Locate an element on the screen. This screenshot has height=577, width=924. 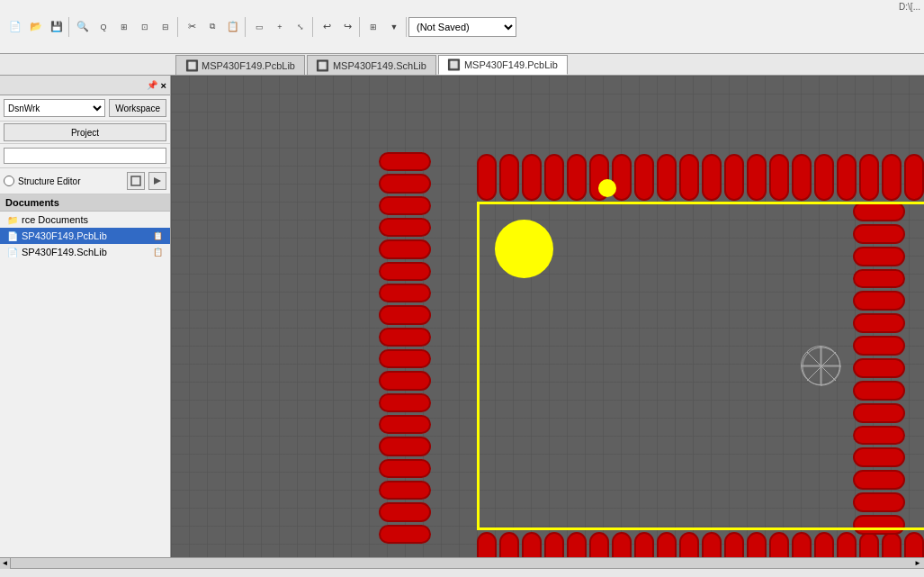
tab-pcblib-2: 🔲 MSP430F149.PcbLib is located at coordinates (503, 65).